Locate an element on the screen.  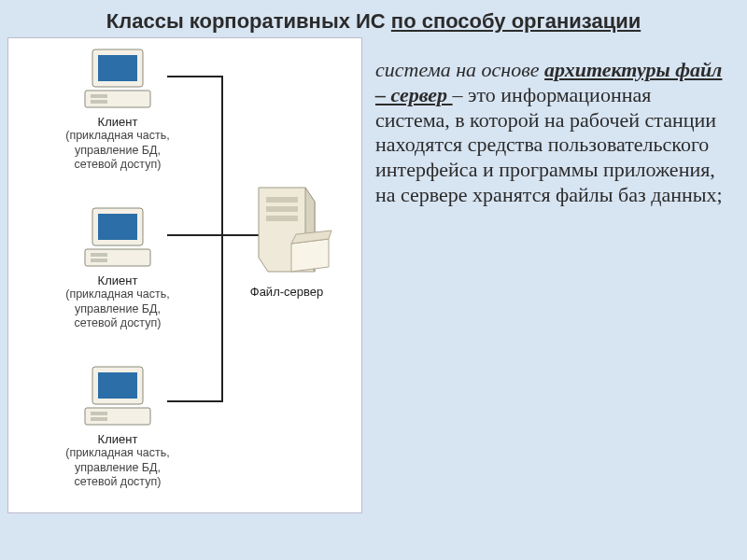
server-node: Файл-сервер is located at coordinates (287, 239).